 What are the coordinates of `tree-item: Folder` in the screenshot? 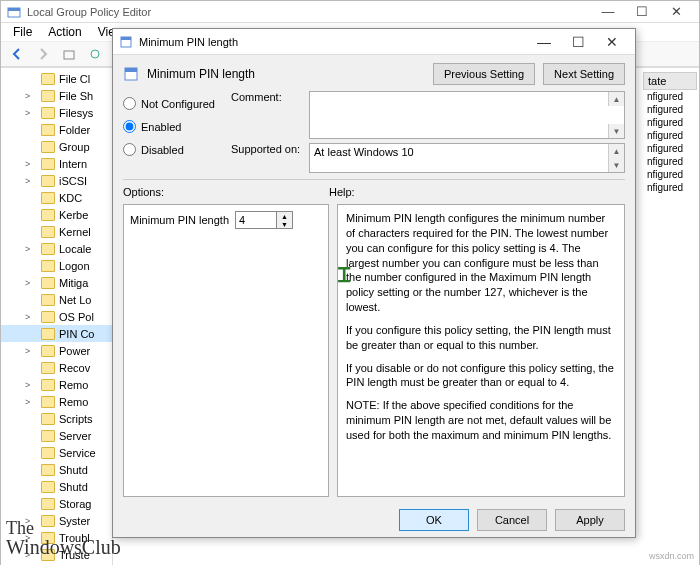 It's located at (56, 130).